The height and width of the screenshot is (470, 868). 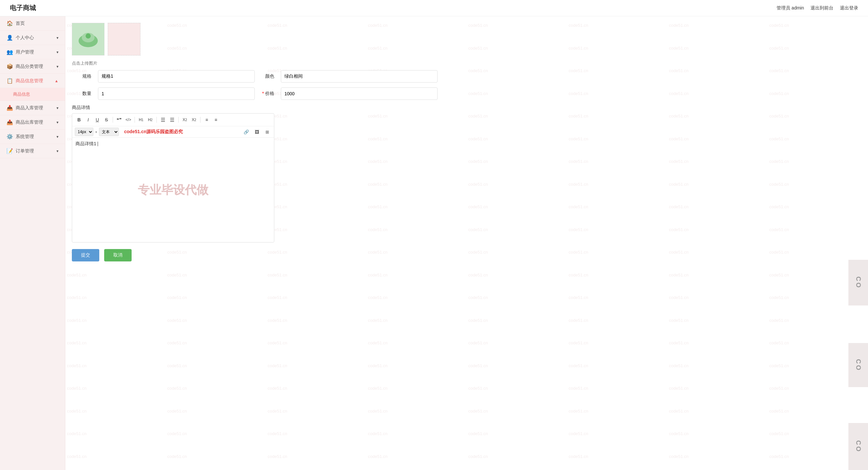 I want to click on link-button: 🔗, so click(x=246, y=132).